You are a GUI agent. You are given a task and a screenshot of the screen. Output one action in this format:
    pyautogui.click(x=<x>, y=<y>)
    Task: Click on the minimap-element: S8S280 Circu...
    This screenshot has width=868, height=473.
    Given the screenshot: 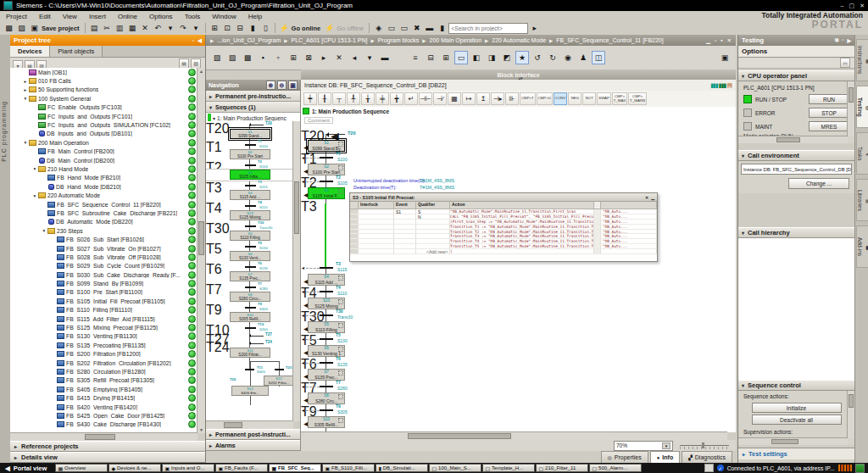 What is the action you would take?
    pyautogui.click(x=249, y=297)
    